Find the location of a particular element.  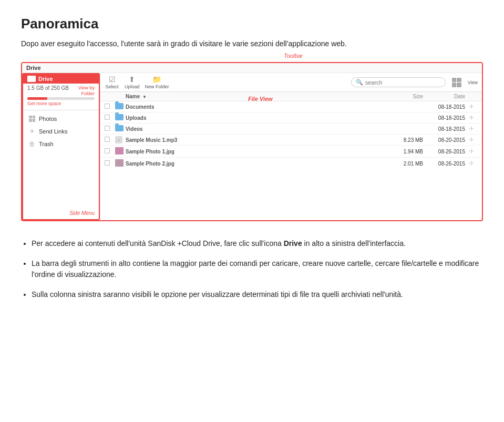

search-box: 🔍 is located at coordinates (398, 82).